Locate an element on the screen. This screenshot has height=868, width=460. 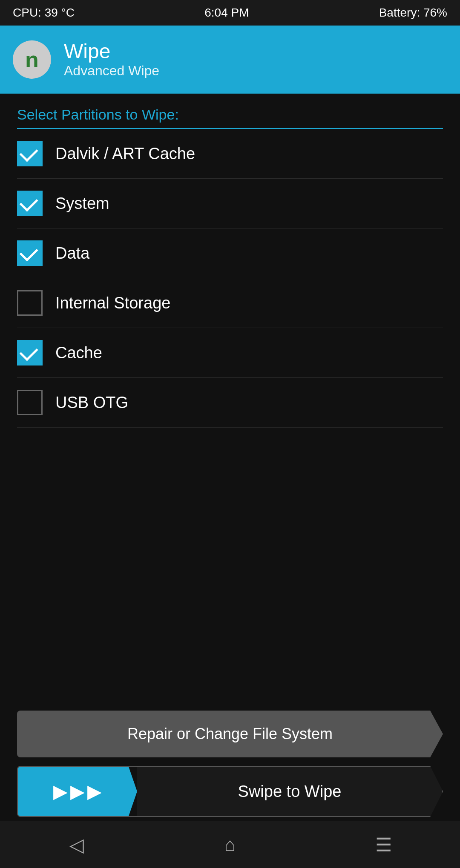
app-subtitle: Advanced Wipe is located at coordinates (112, 71).